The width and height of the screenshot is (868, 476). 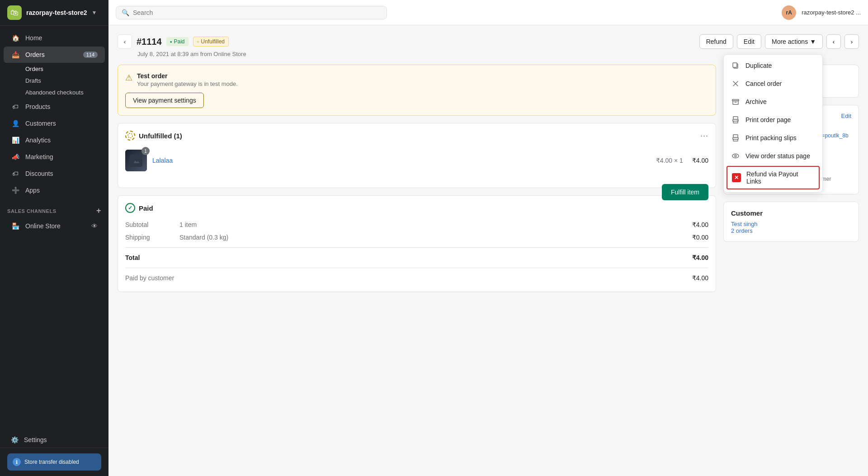 What do you see at coordinates (685, 192) in the screenshot?
I see `fulfill-item-button: Fulfill item` at bounding box center [685, 192].